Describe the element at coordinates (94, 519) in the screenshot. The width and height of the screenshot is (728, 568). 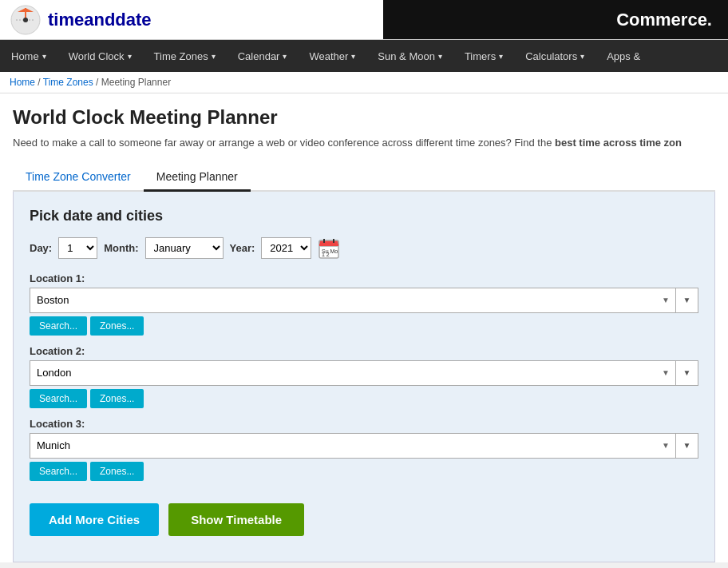
I see `add-more-cities-button: Add More Cities` at that location.